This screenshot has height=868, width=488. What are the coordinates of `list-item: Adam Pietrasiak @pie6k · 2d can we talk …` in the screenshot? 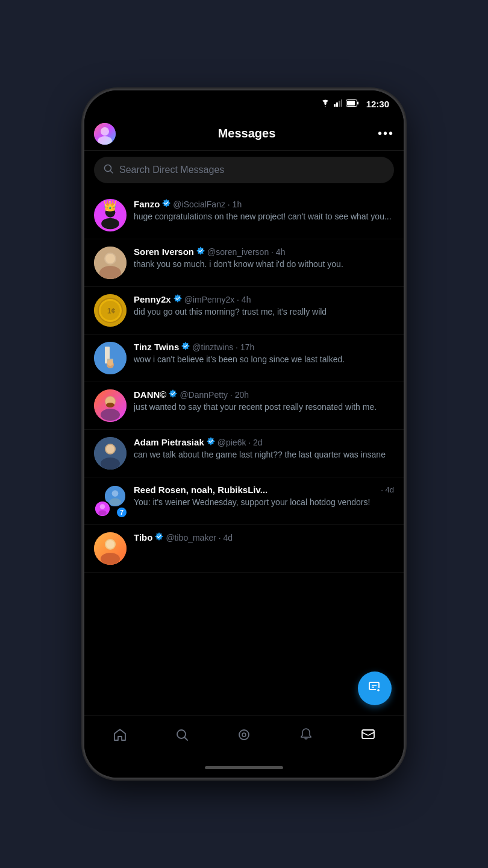 It's located at (244, 453).